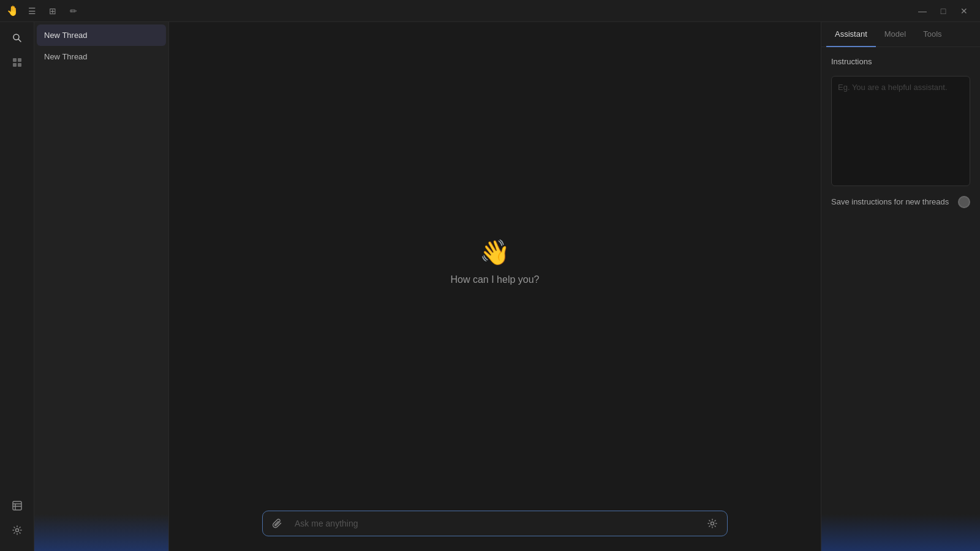  I want to click on blue-glow-decoration, so click(102, 533).